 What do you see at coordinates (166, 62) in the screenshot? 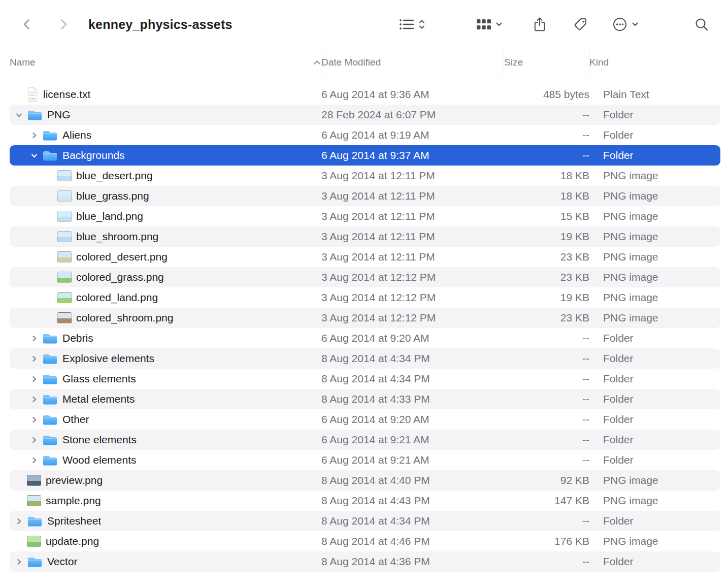
I see `column-header-name: Name` at bounding box center [166, 62].